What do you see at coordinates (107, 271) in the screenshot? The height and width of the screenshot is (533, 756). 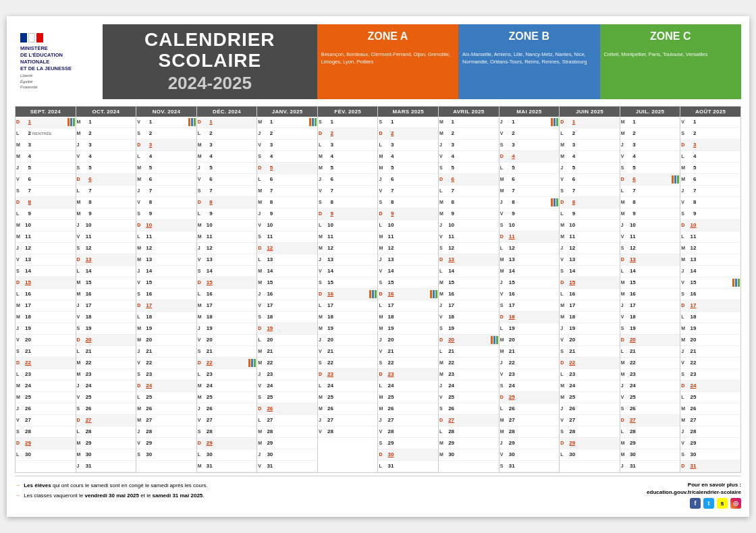 I see `day-row: L14` at bounding box center [107, 271].